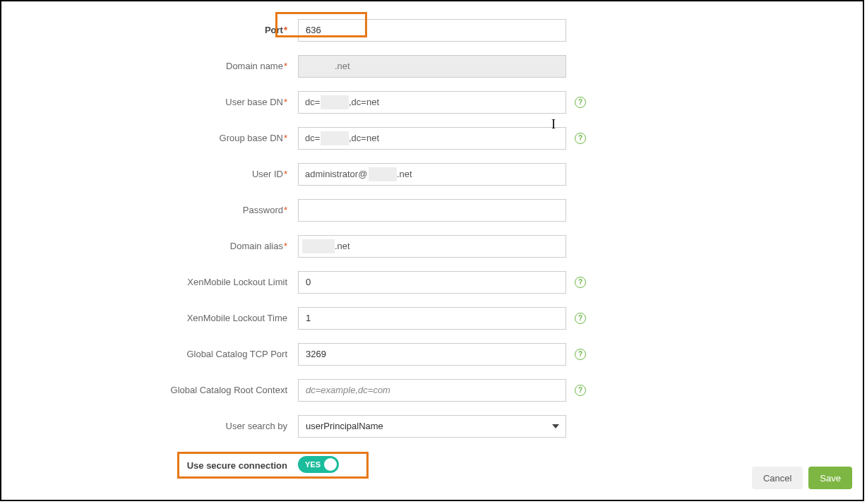 The image size is (867, 504). What do you see at coordinates (432, 246) in the screenshot?
I see `row-domain-alias: Domain alias* .net` at bounding box center [432, 246].